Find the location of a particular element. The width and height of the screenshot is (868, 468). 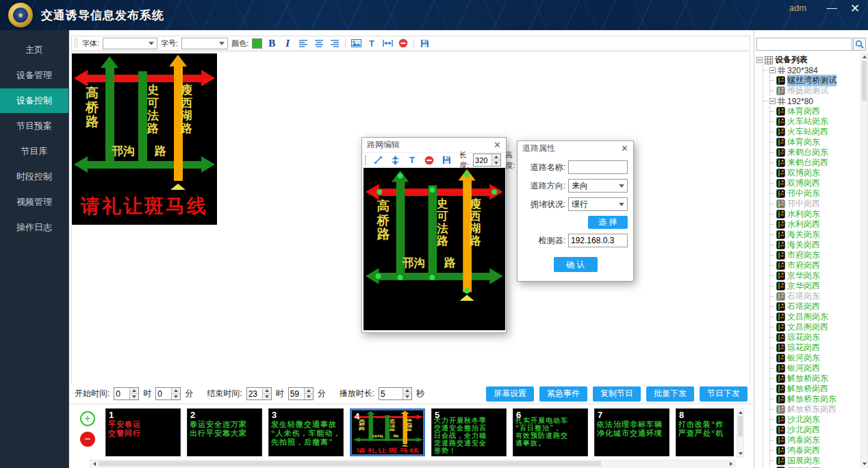

device-group-320*384: 320*384 is located at coordinates (812, 70).